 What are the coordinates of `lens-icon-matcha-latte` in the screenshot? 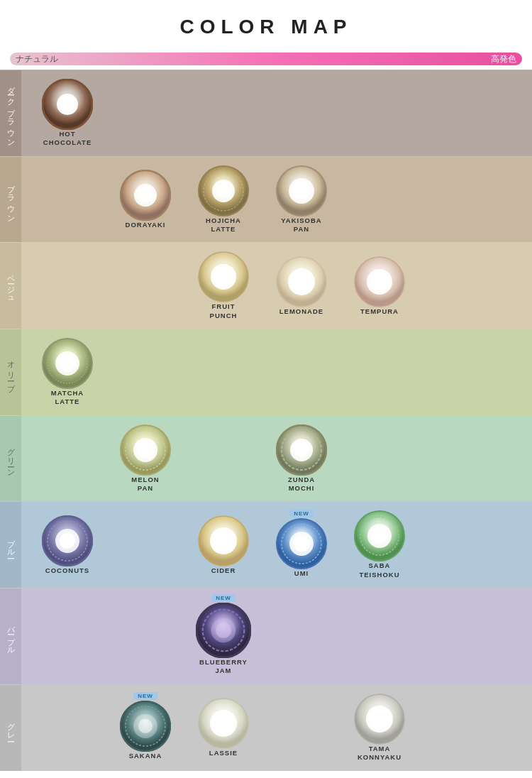 It's located at (67, 363).